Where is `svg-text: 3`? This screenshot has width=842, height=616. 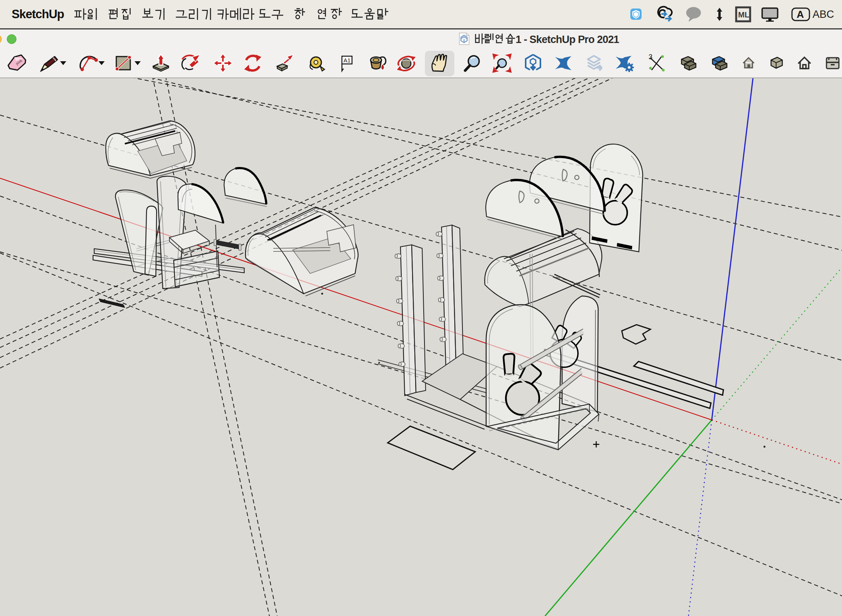 svg-text: 3 is located at coordinates (650, 57).